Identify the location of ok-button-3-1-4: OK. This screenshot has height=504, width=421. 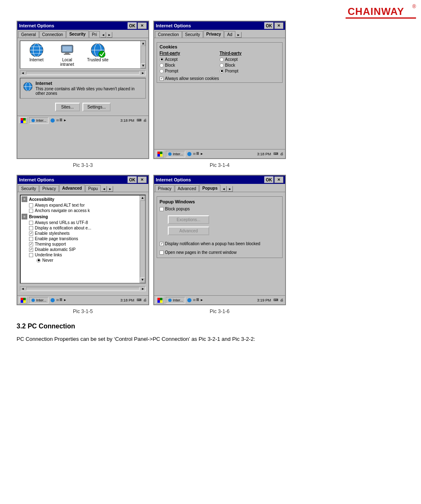
(269, 26).